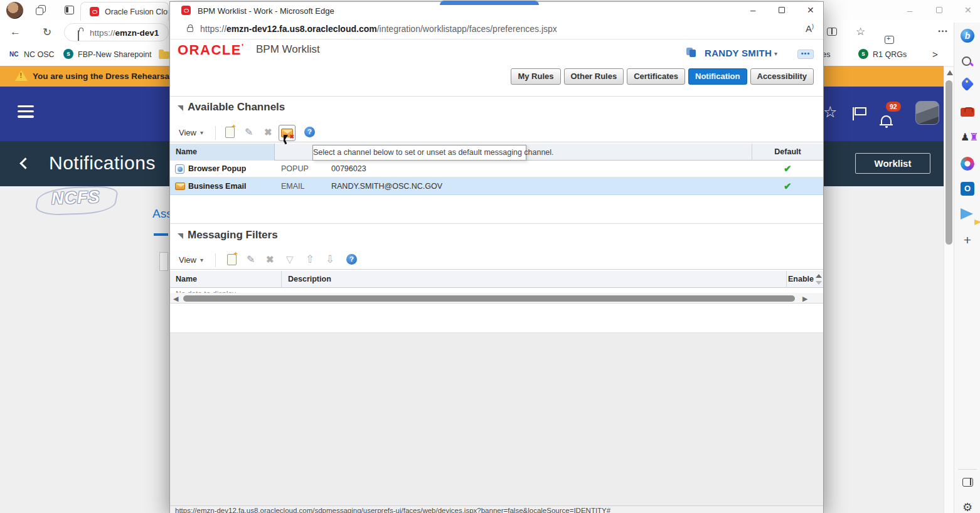 This screenshot has height=513, width=980. Describe the element at coordinates (942, 29) in the screenshot. I see `settings-more-icon: …` at that location.